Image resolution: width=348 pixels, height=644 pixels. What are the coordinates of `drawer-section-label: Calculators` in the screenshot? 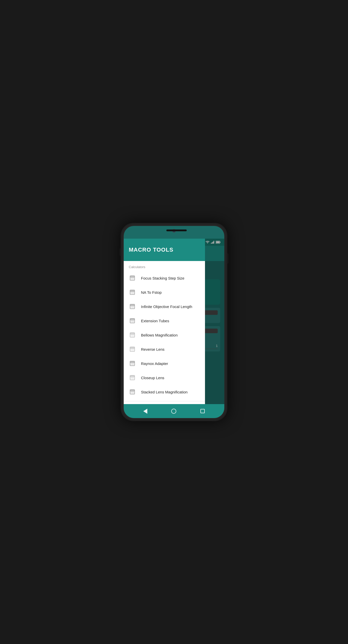 It's located at (164, 266).